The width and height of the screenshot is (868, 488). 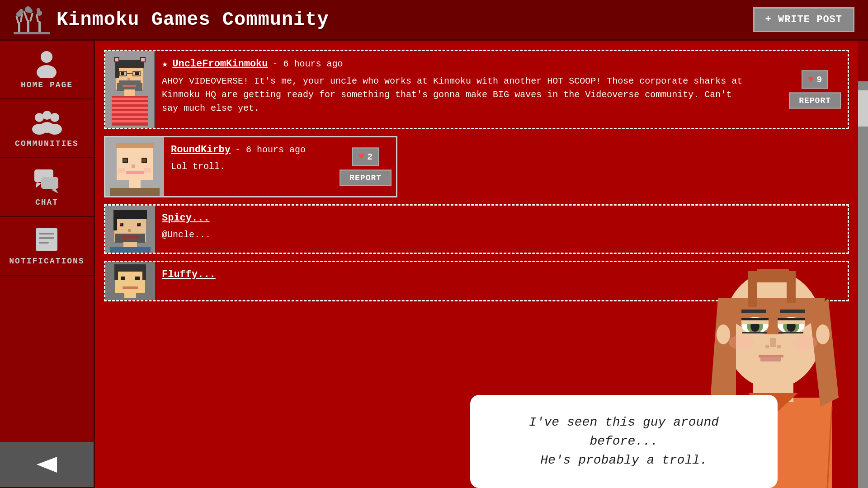 I want to click on dialog-bubble: I've seen this guy around before... He's…, so click(x=624, y=441).